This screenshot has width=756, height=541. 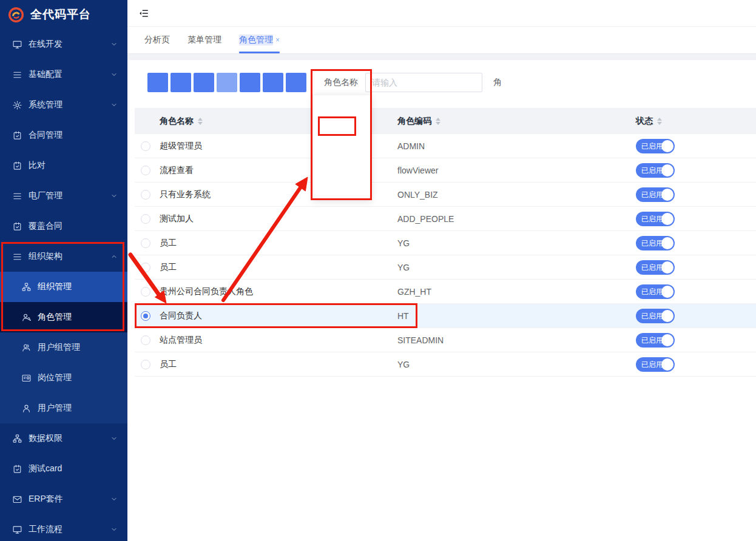 What do you see at coordinates (64, 75) in the screenshot?
I see `sidebar-item: 基础配置` at bounding box center [64, 75].